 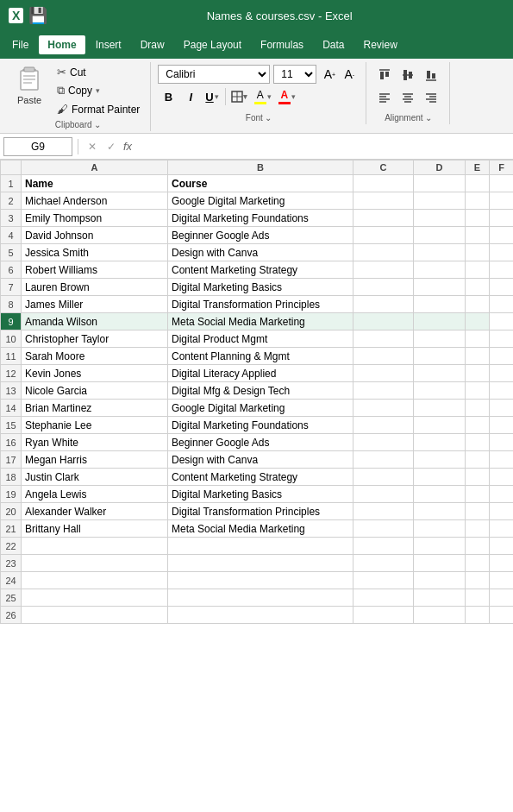 What do you see at coordinates (95, 253) in the screenshot?
I see `cell-a5: Jessica Smith` at bounding box center [95, 253].